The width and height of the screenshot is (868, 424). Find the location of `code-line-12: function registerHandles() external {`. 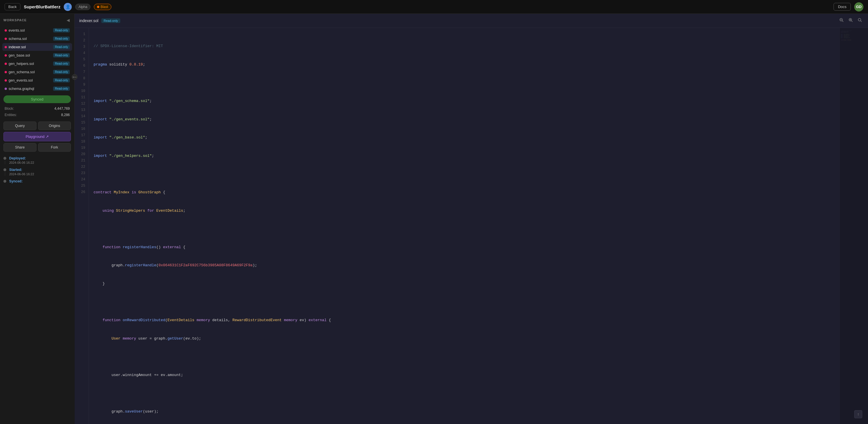

code-line-12: function registerHandles() external { is located at coordinates (464, 248).